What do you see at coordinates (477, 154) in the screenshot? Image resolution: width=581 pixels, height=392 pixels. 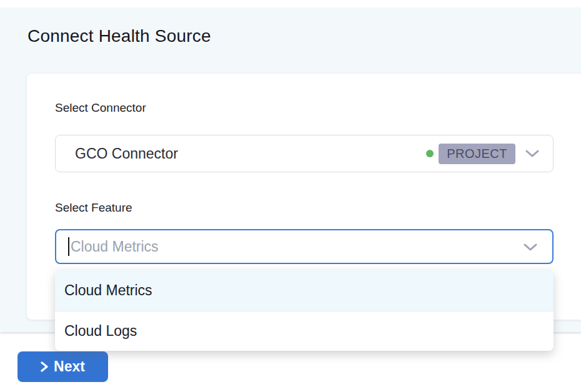 I see `scope-badge: PROJECT` at bounding box center [477, 154].